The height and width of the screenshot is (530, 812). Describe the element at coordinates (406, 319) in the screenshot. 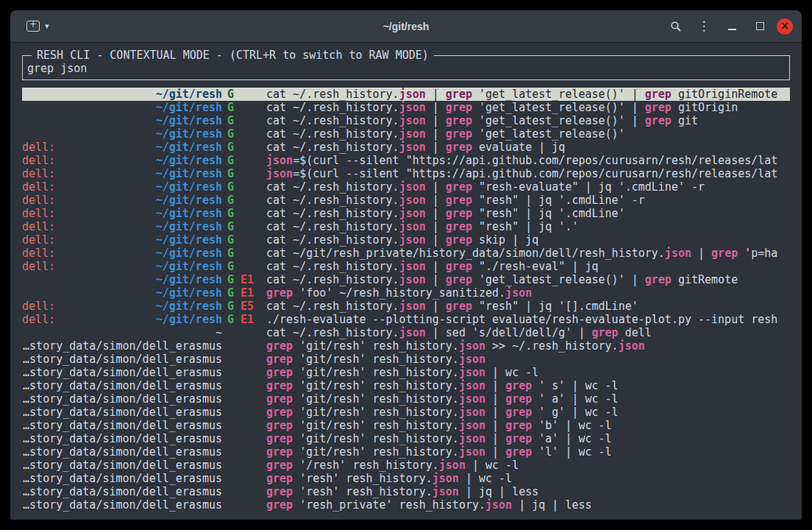

I see `history-row: dell: ~/git/resh G E1 ./resh-evaluate --…` at that location.